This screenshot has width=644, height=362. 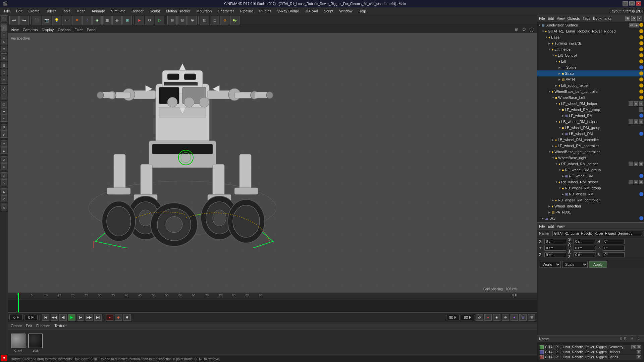 I want to click on timeline-options-1: ⚙, so click(x=479, y=317).